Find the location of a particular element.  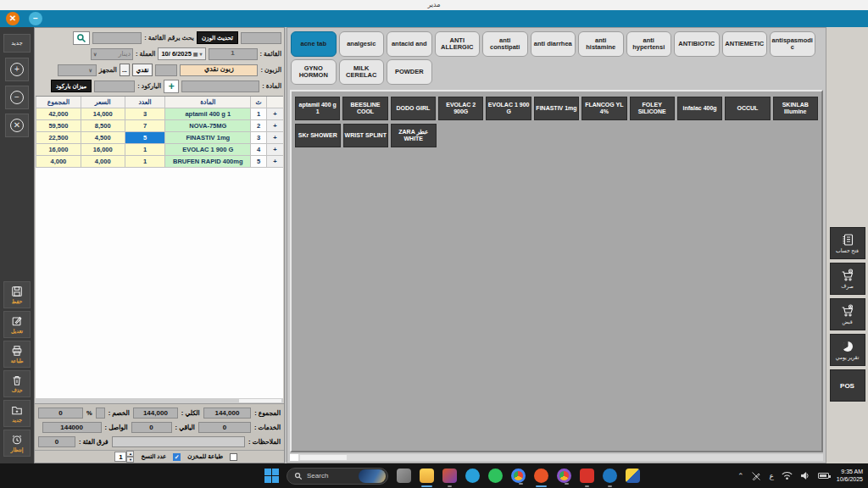

list-number-field: 1 is located at coordinates (233, 54).